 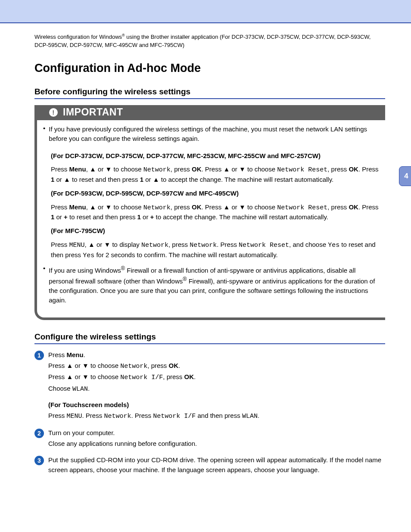 What do you see at coordinates (215, 212) in the screenshot?
I see `instructions-2: Press Menu, ▲ or ▼ to choose Network, pr…` at bounding box center [215, 212].